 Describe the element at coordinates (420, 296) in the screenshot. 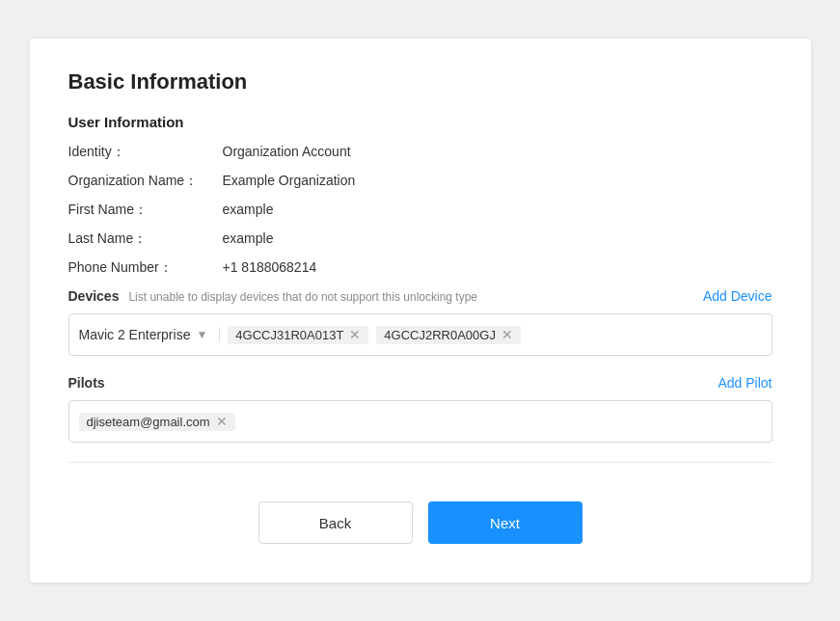

I see `devices-header: Devices List unable to display devices t…` at that location.